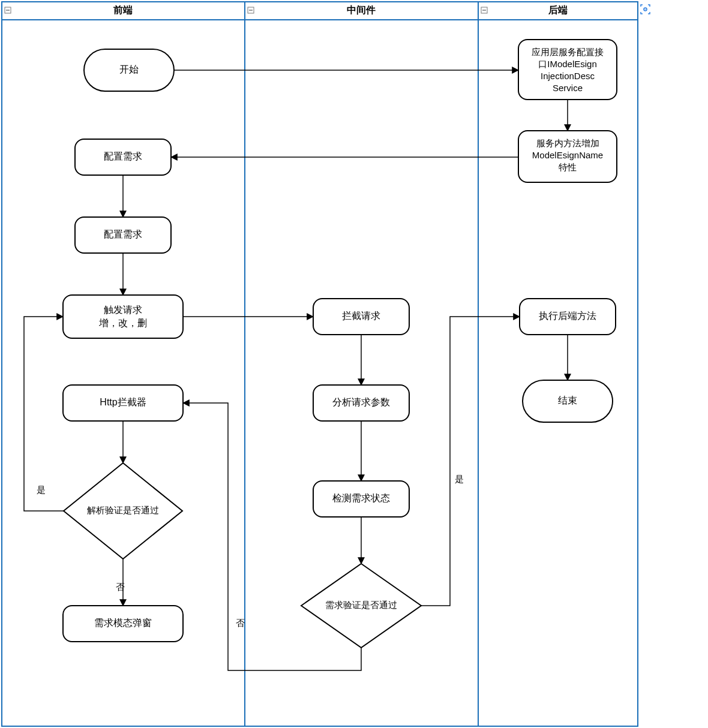 Image resolution: width=708 pixels, height=728 pixels. What do you see at coordinates (568, 143) in the screenshot?
I see `node-attr-l1: 服务内方法增加` at bounding box center [568, 143].